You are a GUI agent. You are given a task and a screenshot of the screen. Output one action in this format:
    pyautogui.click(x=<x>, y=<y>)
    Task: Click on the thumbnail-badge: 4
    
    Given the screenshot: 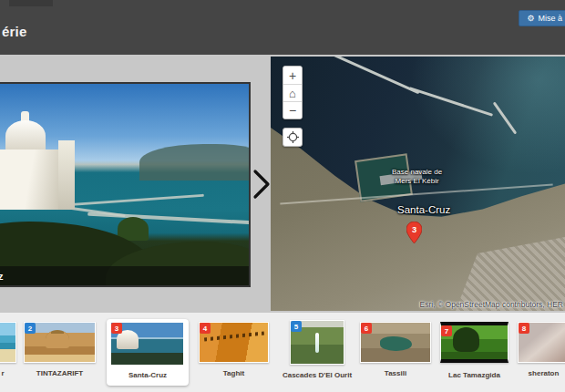 What is the action you would take?
    pyautogui.click(x=205, y=328)
    